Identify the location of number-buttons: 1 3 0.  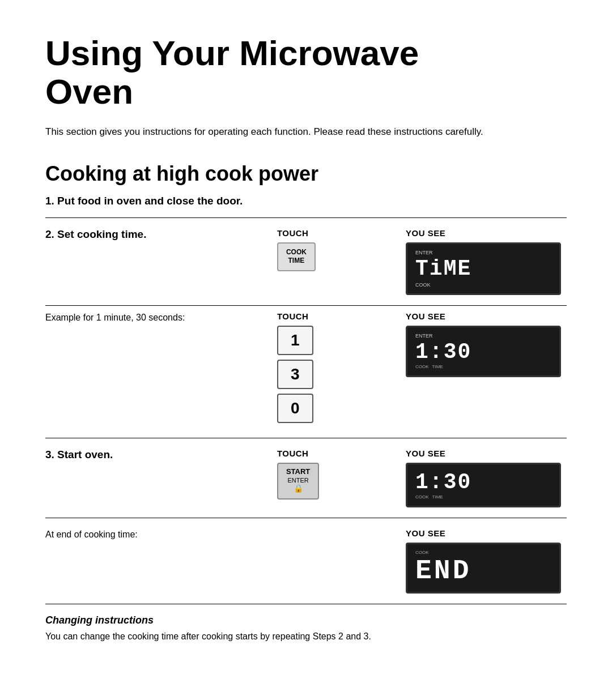
(339, 377).